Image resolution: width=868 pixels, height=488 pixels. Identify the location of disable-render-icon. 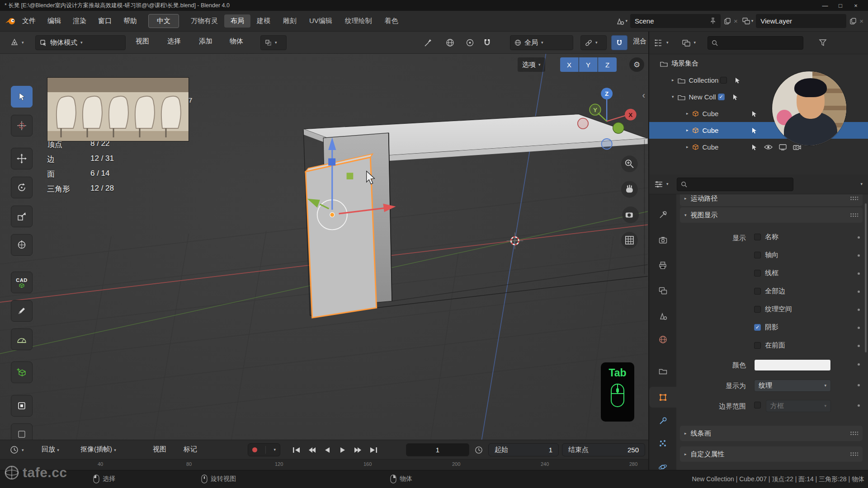
(797, 147).